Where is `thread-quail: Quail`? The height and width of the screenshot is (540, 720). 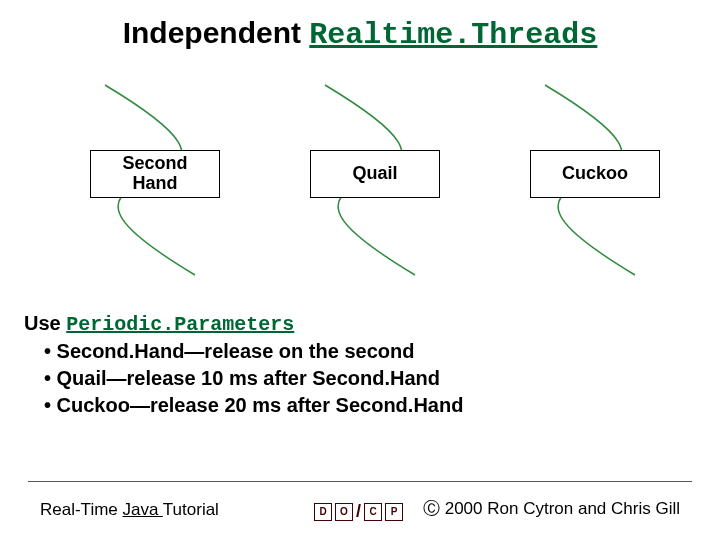 thread-quail: Quail is located at coordinates (370, 180).